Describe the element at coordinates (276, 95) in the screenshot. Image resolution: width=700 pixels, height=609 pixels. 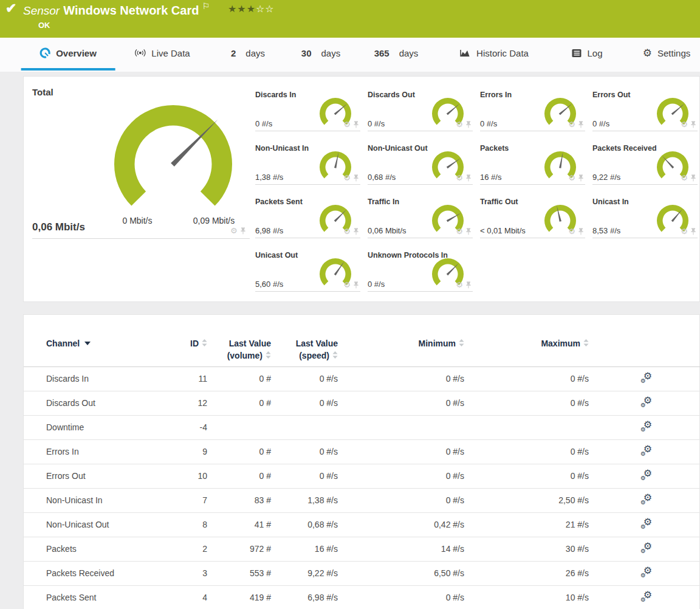
I see `gauge-label: Discards In` at that location.